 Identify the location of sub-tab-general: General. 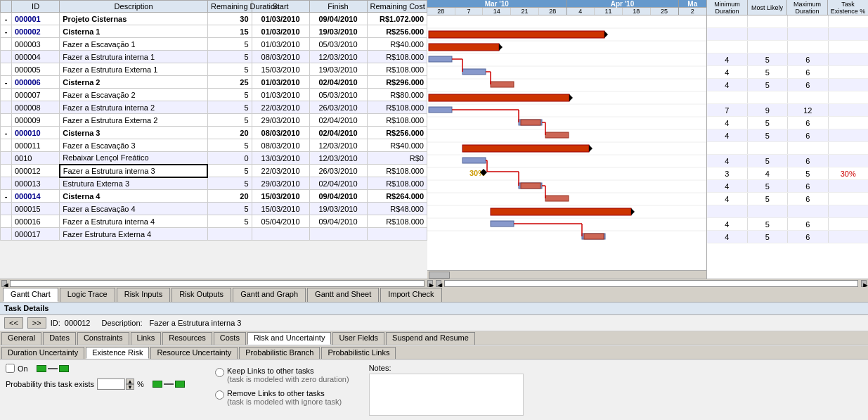
(21, 338).